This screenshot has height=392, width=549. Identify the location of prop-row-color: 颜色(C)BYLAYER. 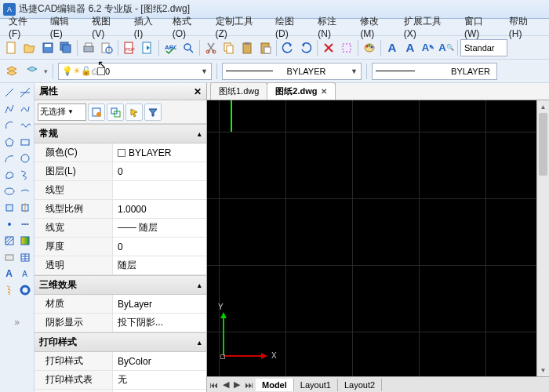
(121, 153).